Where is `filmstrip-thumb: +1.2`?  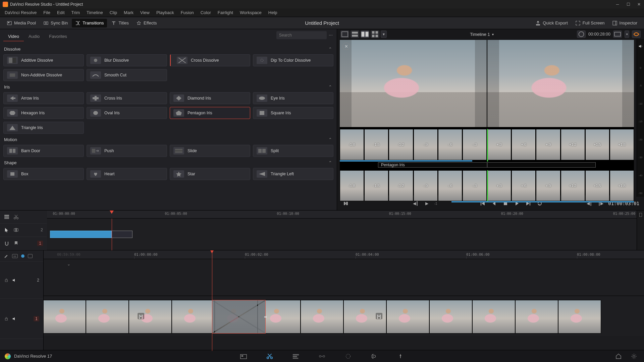
filmstrip-thumb: +1.2 is located at coordinates (573, 186).